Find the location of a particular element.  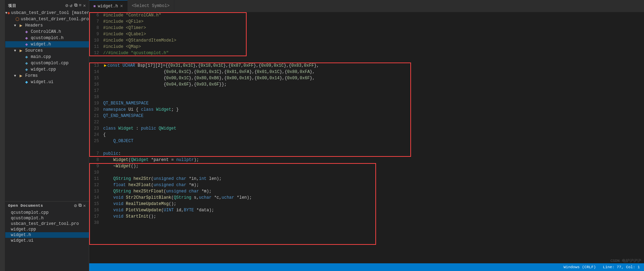

code-line-4: 10#include <QStandardItemModel> is located at coordinates (367, 41).